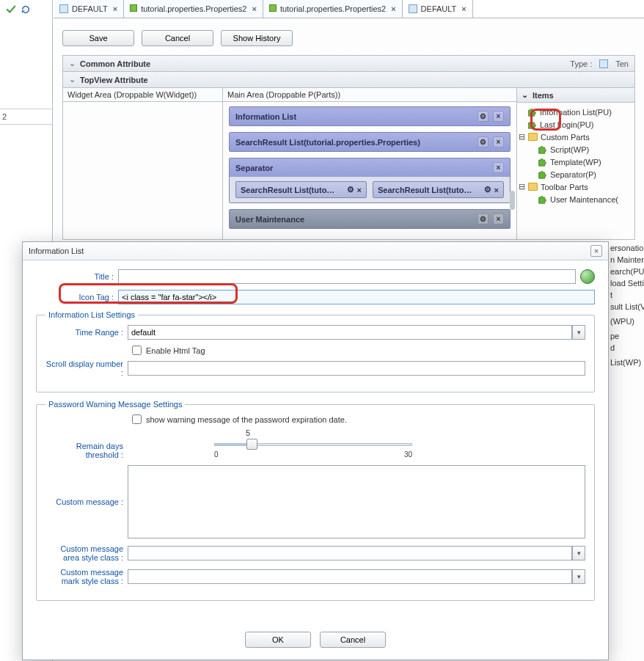  I want to click on tree-label: Custom Parts, so click(565, 137).